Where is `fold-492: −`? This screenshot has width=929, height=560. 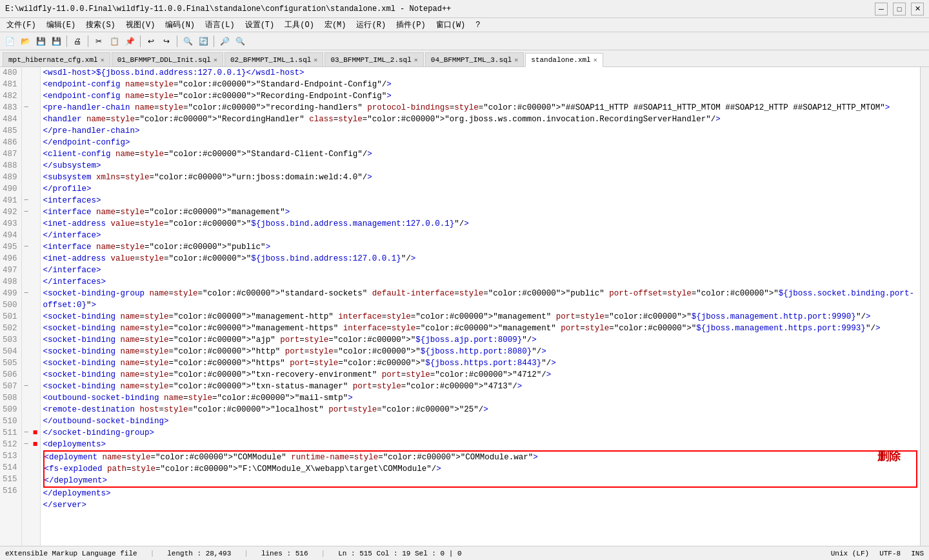
fold-492: − is located at coordinates (26, 212).